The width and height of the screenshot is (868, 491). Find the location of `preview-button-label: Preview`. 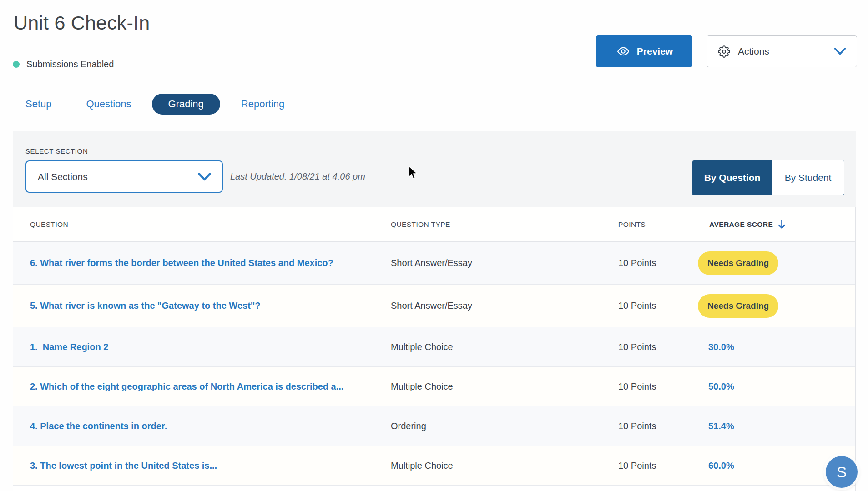

preview-button-label: Preview is located at coordinates (655, 51).